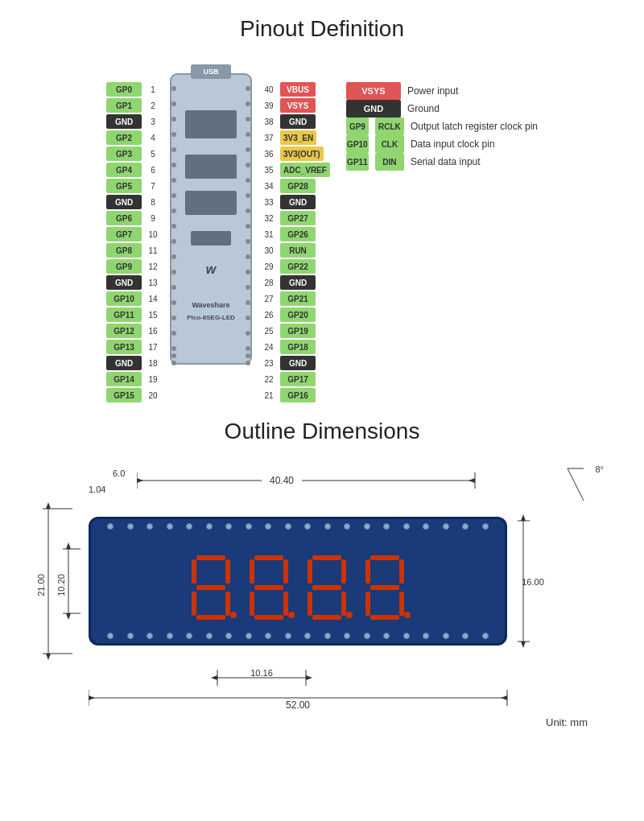  Describe the element at coordinates (269, 331) in the screenshot. I see `pin-number: 25` at that location.